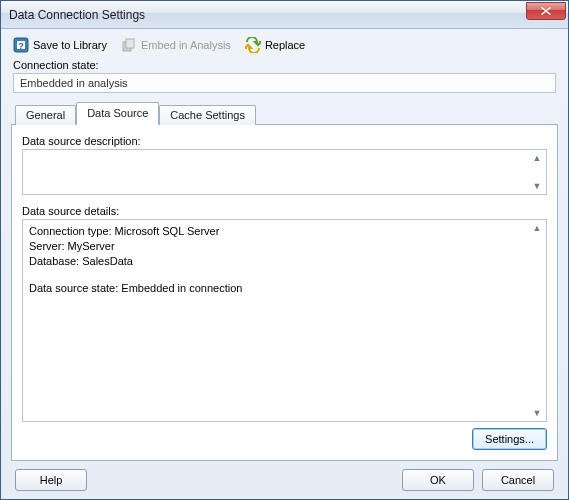 The height and width of the screenshot is (500, 569). Describe the element at coordinates (284, 172) in the screenshot. I see `description-textarea: ▲ ▼` at that location.